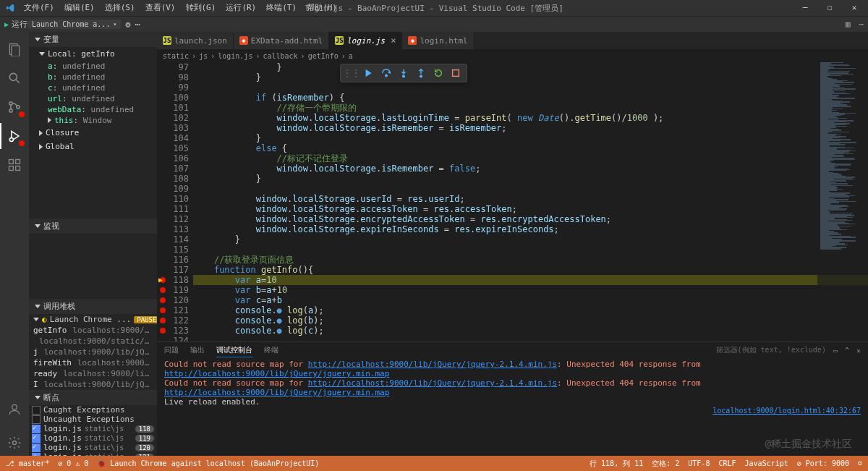  Describe the element at coordinates (7, 25) in the screenshot. I see `run-debug-button: ▶` at that location.